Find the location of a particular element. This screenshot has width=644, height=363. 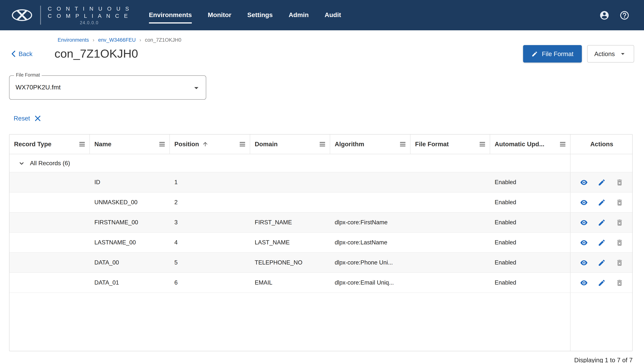

column-header-record-type: Record Type is located at coordinates (50, 144).